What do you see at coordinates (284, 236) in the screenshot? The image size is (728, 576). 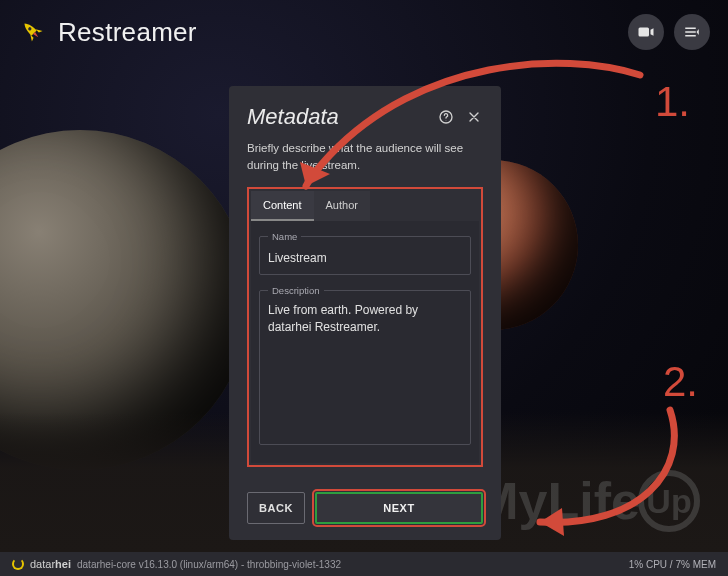 I see `name-label: Name` at bounding box center [284, 236].